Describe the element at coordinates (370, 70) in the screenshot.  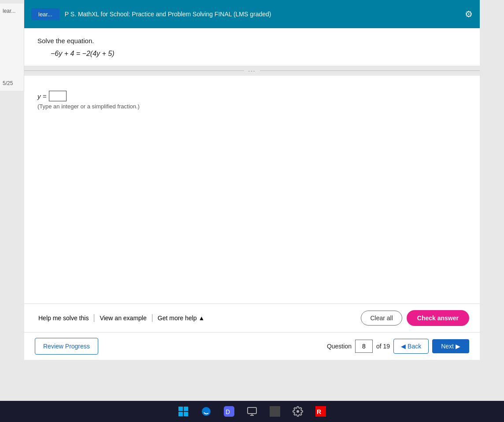
I see `divider-line-right` at that location.